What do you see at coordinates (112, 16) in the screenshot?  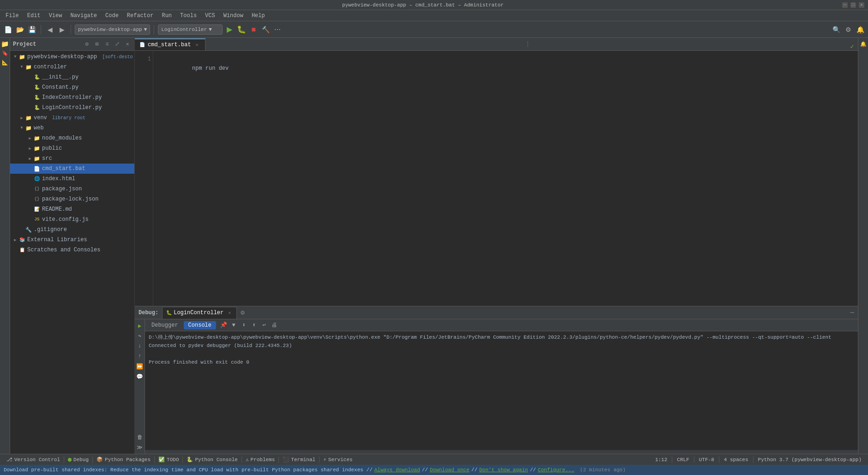 I see `menu-code: Code` at bounding box center [112, 16].